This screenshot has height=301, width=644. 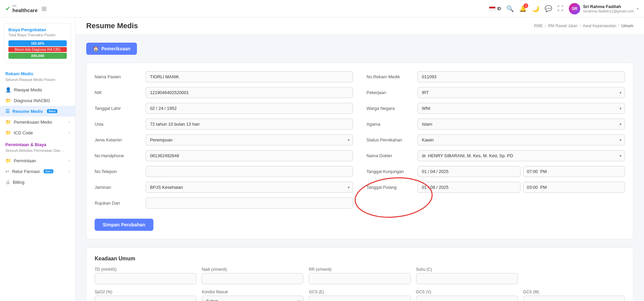 What do you see at coordinates (496, 93) in the screenshot?
I see `pekerjaan-row: Pekerjaan IRT` at bounding box center [496, 93].